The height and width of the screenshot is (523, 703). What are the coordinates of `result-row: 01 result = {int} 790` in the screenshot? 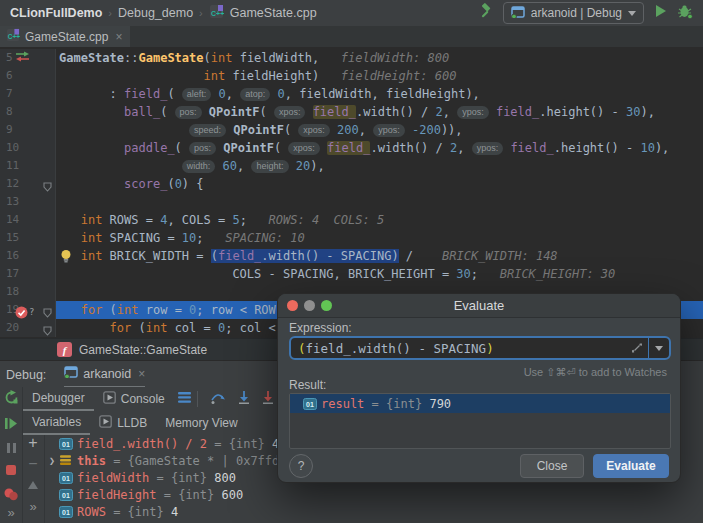 It's located at (480, 404).